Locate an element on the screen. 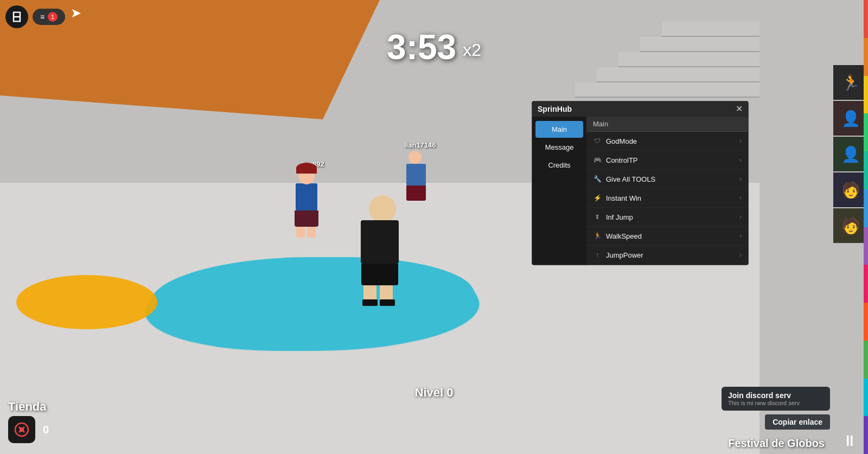  menu-item-label-godmode: GodMode is located at coordinates (671, 141).